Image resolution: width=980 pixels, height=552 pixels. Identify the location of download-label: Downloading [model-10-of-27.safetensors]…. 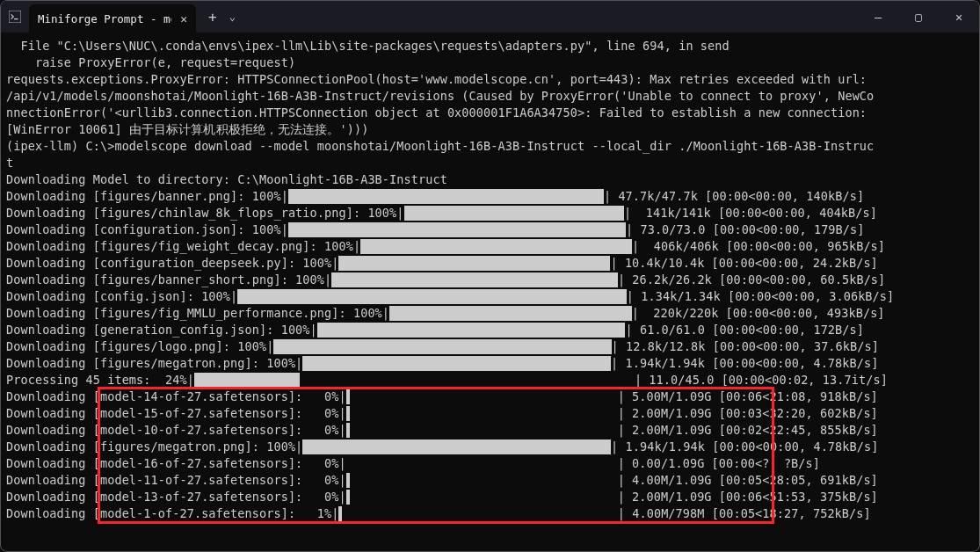
(176, 431).